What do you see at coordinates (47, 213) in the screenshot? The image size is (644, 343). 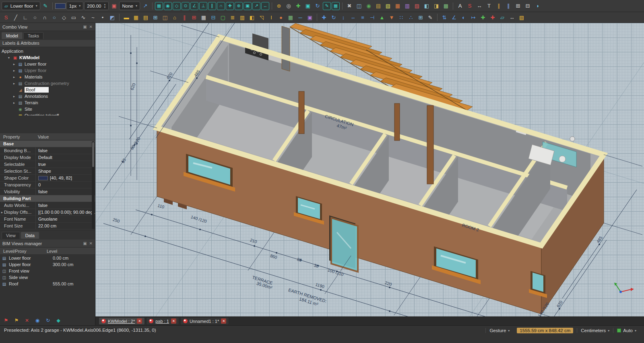 I see `property-row: ▸Display Offs...[(1.00 0.00 0.00); 90.00…` at bounding box center [47, 213].